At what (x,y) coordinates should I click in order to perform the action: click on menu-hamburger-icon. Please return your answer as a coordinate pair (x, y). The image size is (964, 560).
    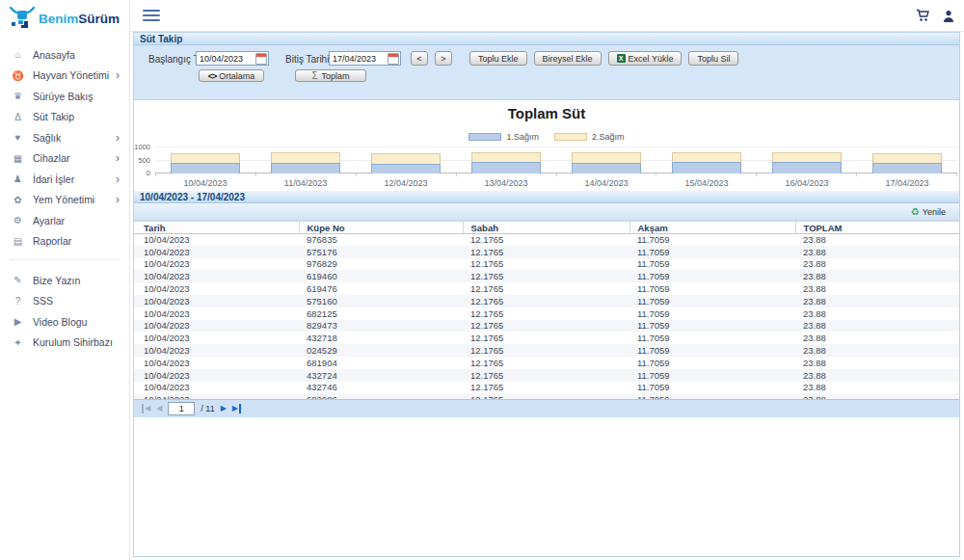
    Looking at the image, I should click on (151, 15).